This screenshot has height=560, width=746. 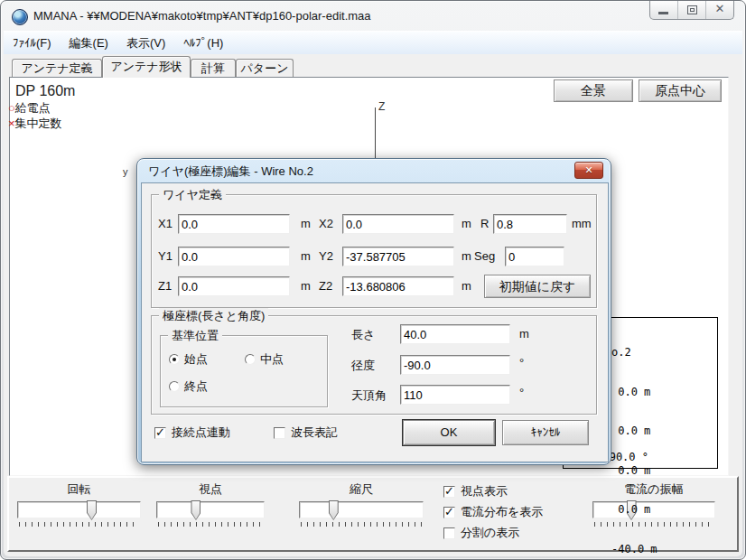 What do you see at coordinates (449, 433) in the screenshot?
I see `ok-button: OK` at bounding box center [449, 433].